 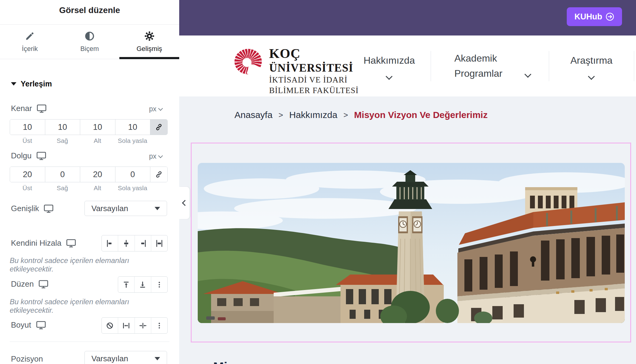 What do you see at coordinates (159, 243) in the screenshot?
I see `align-stretch-button` at bounding box center [159, 243].